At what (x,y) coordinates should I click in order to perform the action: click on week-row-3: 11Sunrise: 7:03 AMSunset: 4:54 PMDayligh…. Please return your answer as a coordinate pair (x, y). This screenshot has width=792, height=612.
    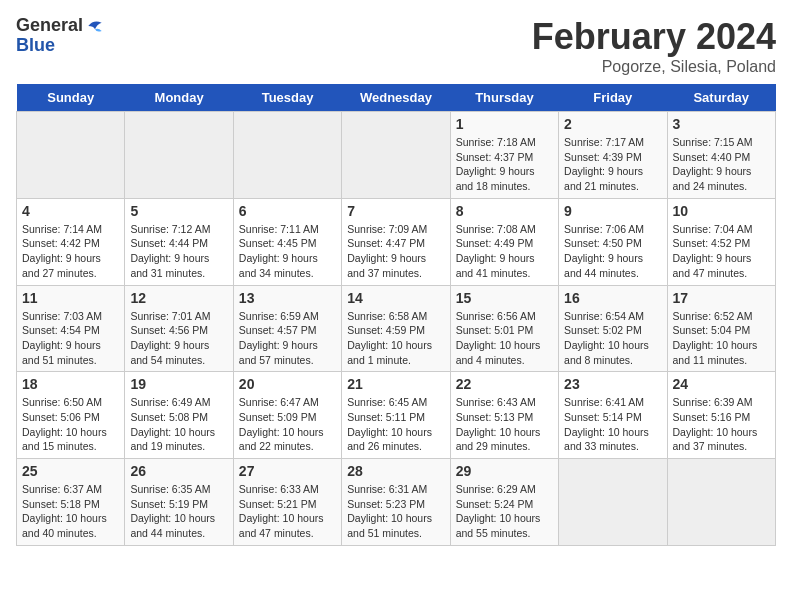
    Looking at the image, I should click on (396, 328).